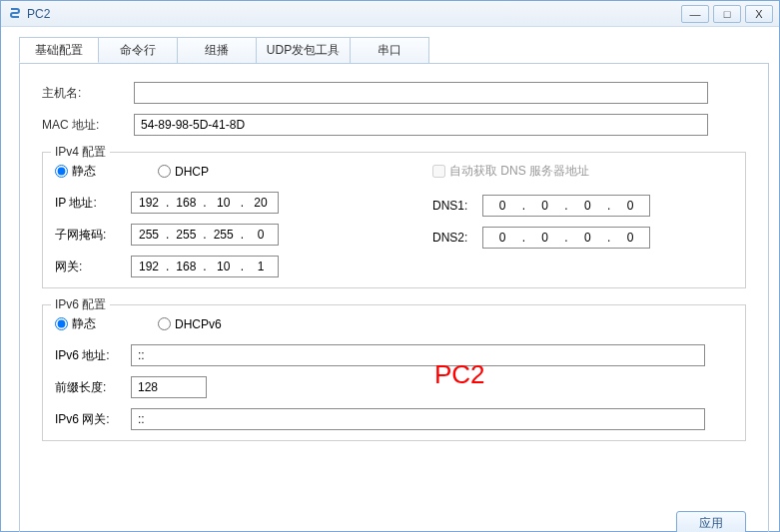 Image resolution: width=780 pixels, height=532 pixels. What do you see at coordinates (566, 238) in the screenshot?
I see `dns2-input: . . .` at bounding box center [566, 238].